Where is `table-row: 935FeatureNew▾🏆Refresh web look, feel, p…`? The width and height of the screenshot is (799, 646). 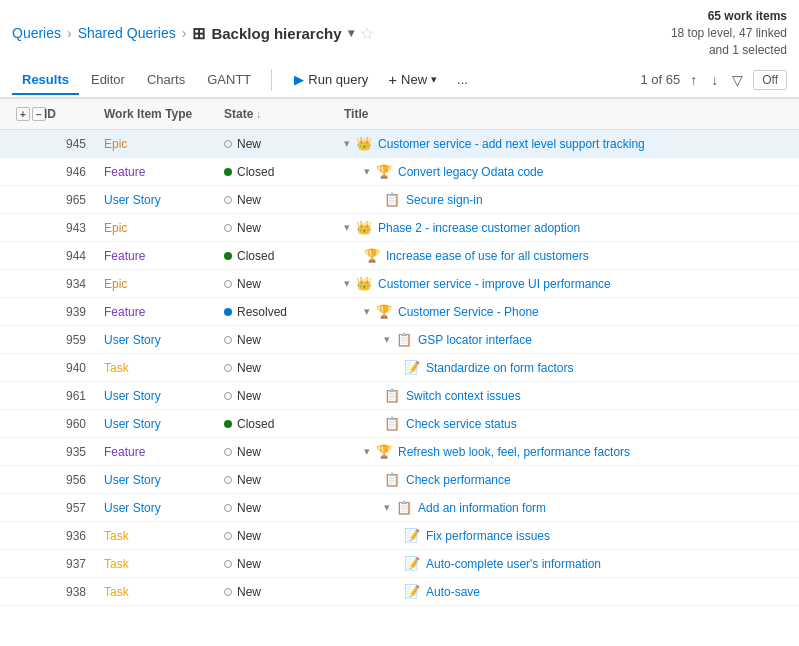
table-row: 935FeatureNew▾🏆Refresh web look, feel, p… is located at coordinates (400, 452).